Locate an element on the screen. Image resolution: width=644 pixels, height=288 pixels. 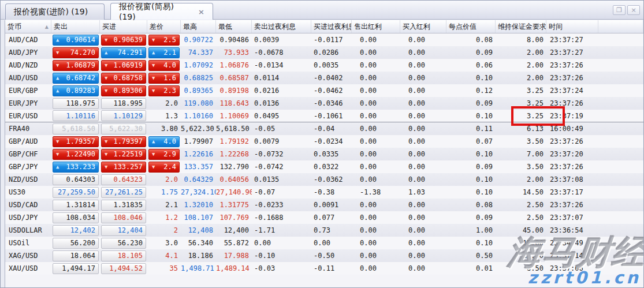
spread-cell: ▲4.0 is located at coordinates (164, 142).